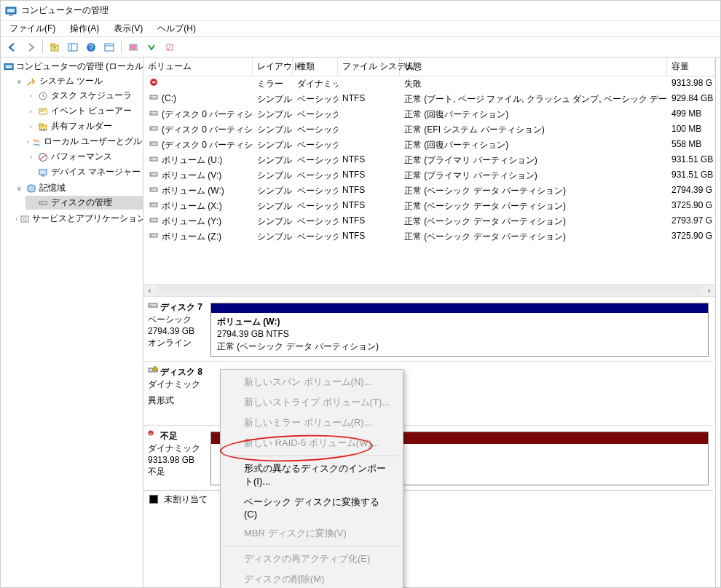 The height and width of the screenshot is (588, 721). What do you see at coordinates (87, 218) in the screenshot?
I see `tree-services-apps-label: サービスとアプリケーション` at bounding box center [87, 218].